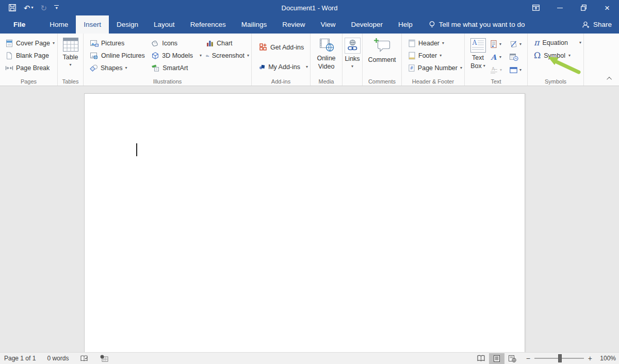 The height and width of the screenshot is (364, 619). What do you see at coordinates (12, 8) in the screenshot?
I see `save-icon` at bounding box center [12, 8].